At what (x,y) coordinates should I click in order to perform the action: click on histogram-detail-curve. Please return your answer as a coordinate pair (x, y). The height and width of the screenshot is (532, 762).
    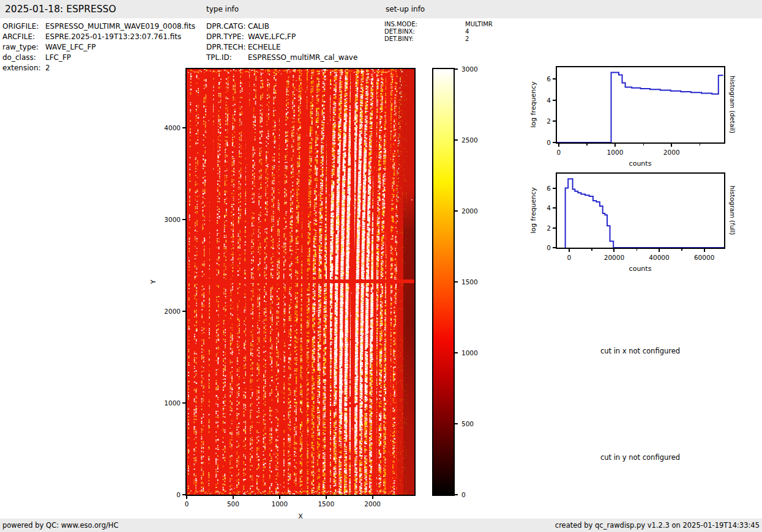
    Looking at the image, I should click on (640, 105).